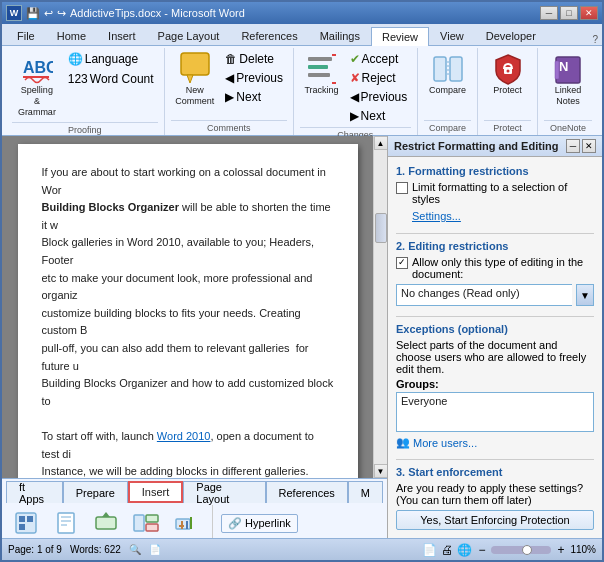 The image size is (604, 562). What do you see at coordinates (37, 85) in the screenshot?
I see `spelling-grammar-button: ABC Spelling &Grammar` at bounding box center [37, 85].